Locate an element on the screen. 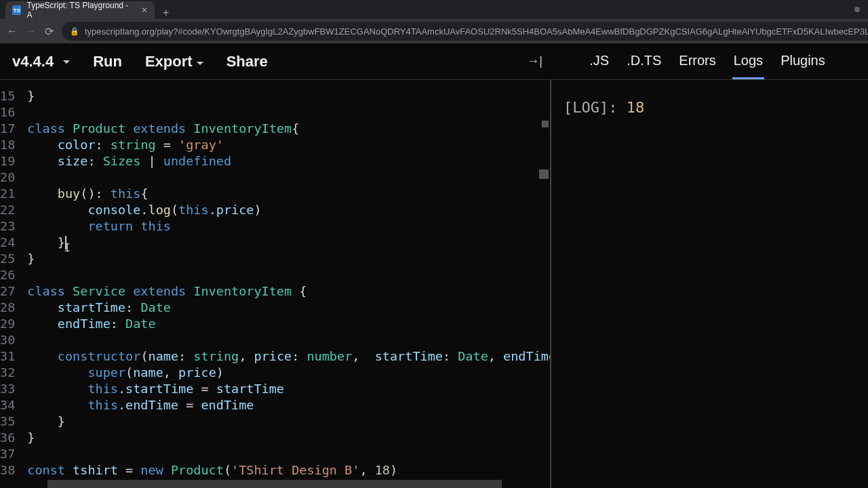 Image resolution: width=868 pixels, height=488 pixels. close-icon: ✕ is located at coordinates (144, 10).